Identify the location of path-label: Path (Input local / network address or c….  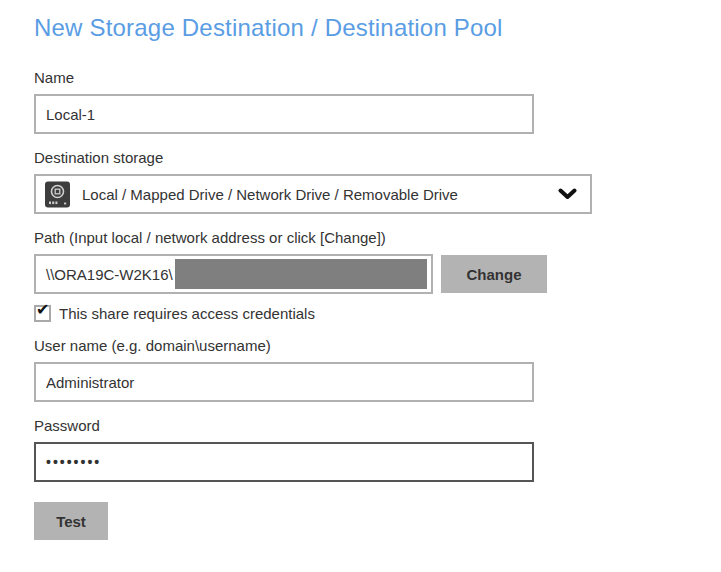
(378, 238).